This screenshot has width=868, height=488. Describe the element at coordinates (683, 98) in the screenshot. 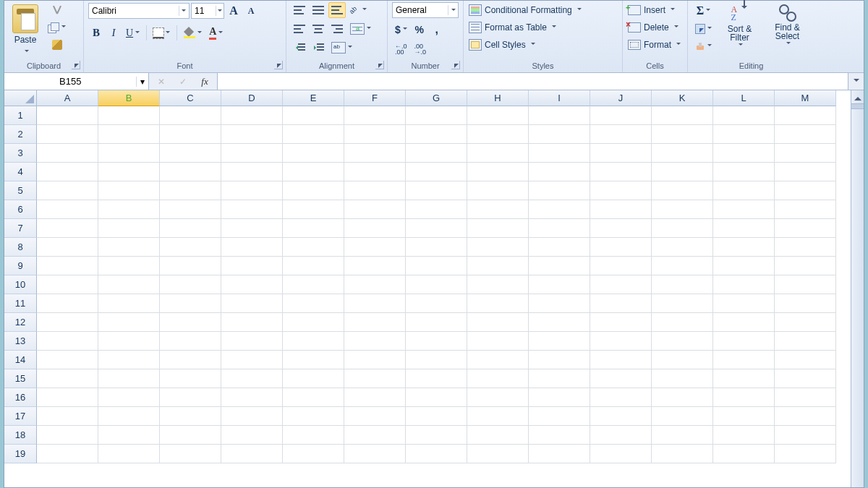

I see `column-header-K: K` at that location.